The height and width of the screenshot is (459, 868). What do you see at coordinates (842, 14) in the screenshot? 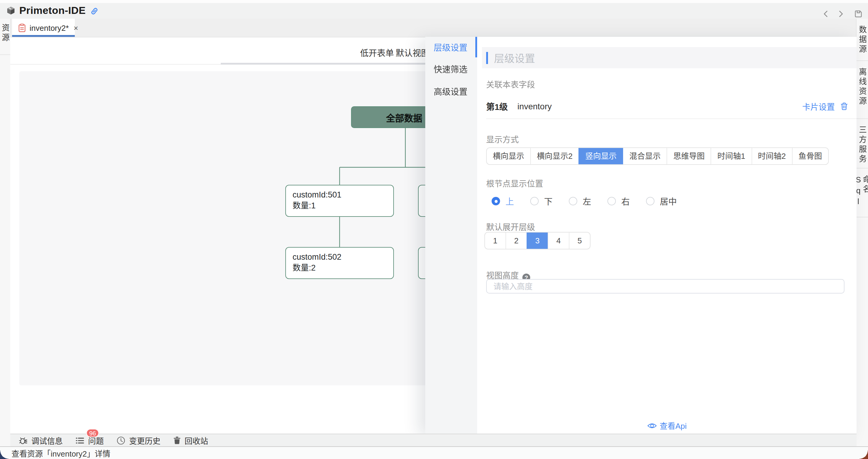
I see `nav-forward-button` at bounding box center [842, 14].